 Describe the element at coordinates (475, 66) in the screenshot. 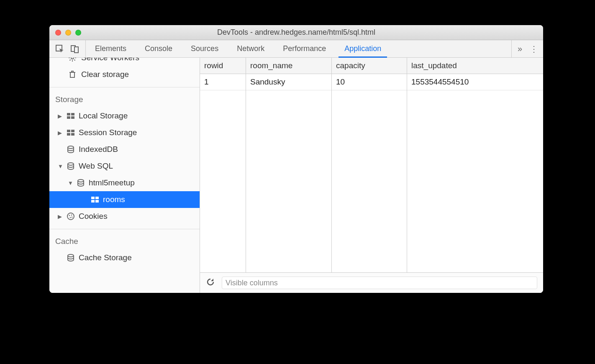

I see `column-header: last_updated` at that location.